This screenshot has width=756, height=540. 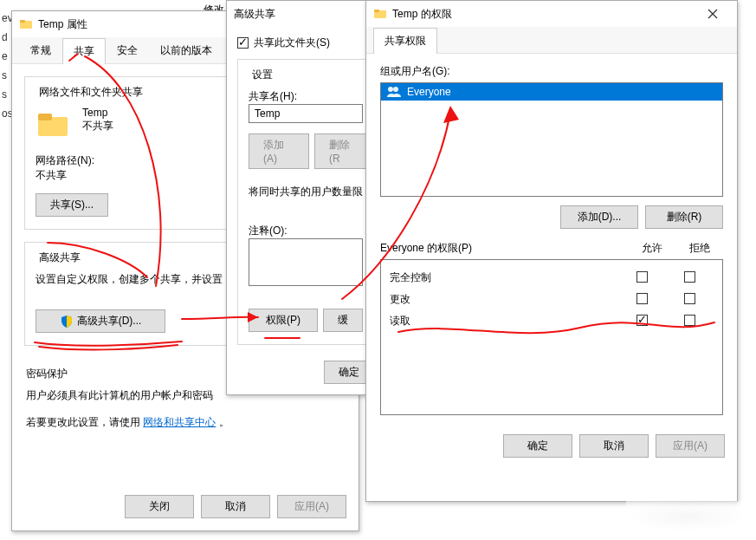 What do you see at coordinates (127, 50) in the screenshot?
I see `tab-security: 安全` at bounding box center [127, 50].